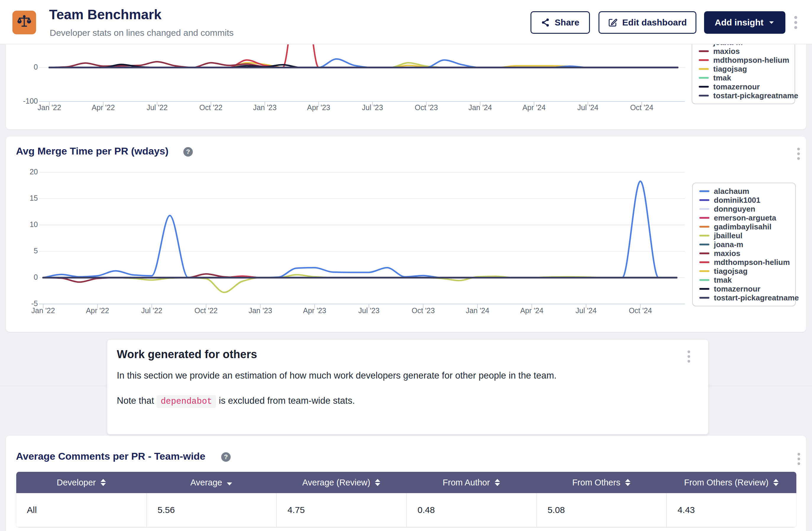 Image resolution: width=812 pixels, height=531 pixels. I want to click on dependabot-code-chip: dependabot, so click(186, 402).